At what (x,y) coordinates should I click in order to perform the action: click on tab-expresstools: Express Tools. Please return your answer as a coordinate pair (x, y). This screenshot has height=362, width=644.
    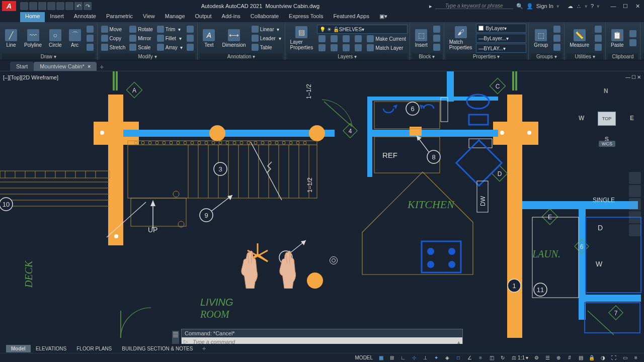
    Looking at the image, I should click on (306, 17).